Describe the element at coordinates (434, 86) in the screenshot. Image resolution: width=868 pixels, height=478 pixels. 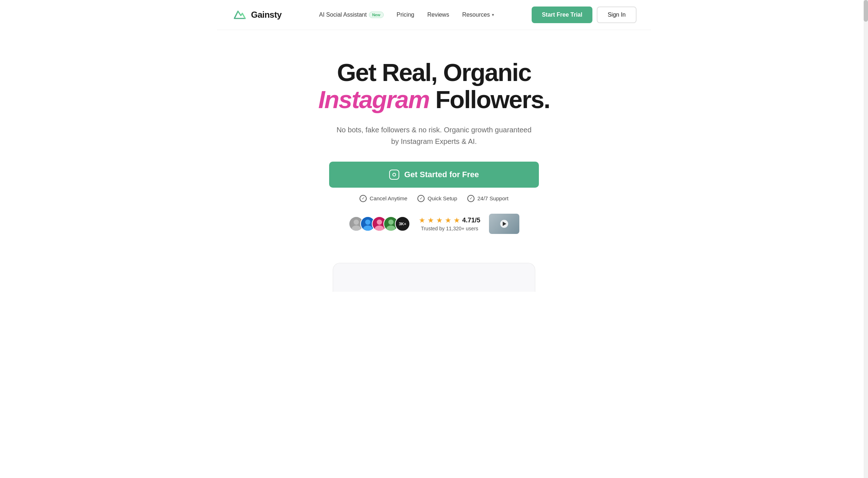
I see `hero-title: Get Real, Organic Instagram Followers.` at that location.